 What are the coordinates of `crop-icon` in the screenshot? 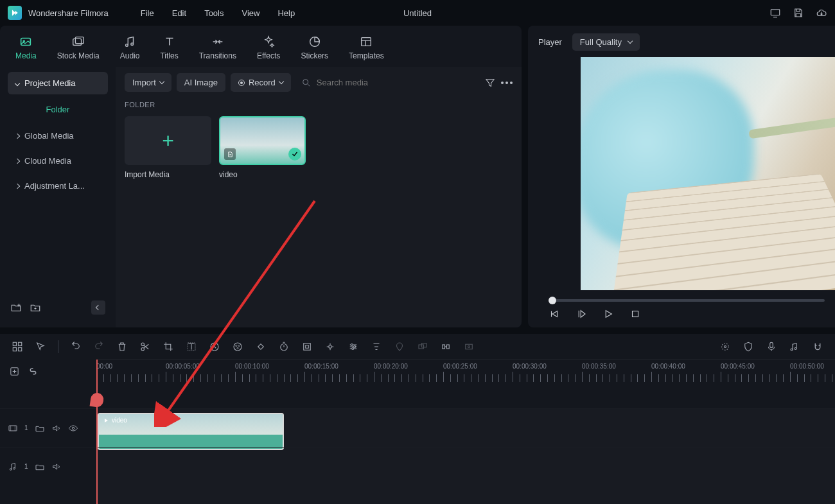 It's located at (168, 347).